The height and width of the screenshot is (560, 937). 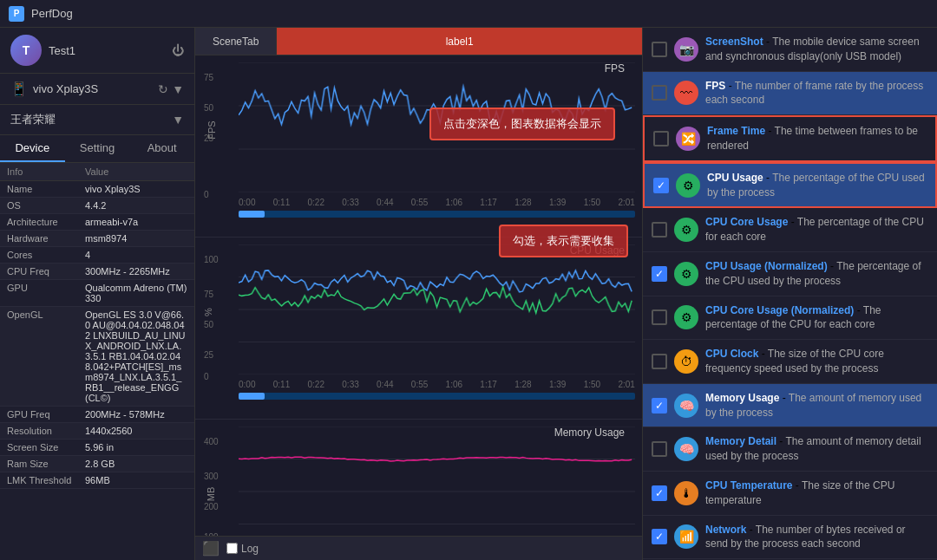 What do you see at coordinates (736, 178) in the screenshot?
I see `metric-name-cpu_usage: CPU Usage` at bounding box center [736, 178].